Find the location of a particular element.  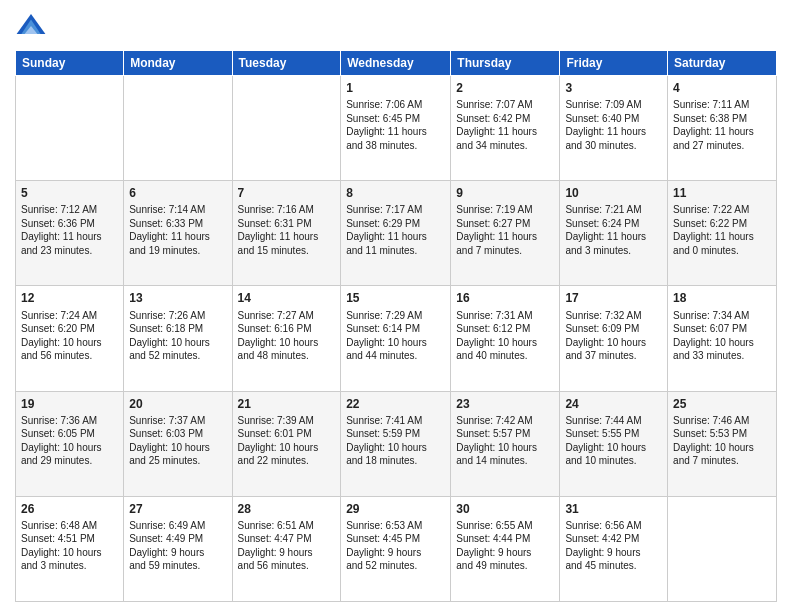

calendar-cell: 6Sunrise: 7:14 AM Sunset: 6:33 PM Daylig… is located at coordinates (178, 234).